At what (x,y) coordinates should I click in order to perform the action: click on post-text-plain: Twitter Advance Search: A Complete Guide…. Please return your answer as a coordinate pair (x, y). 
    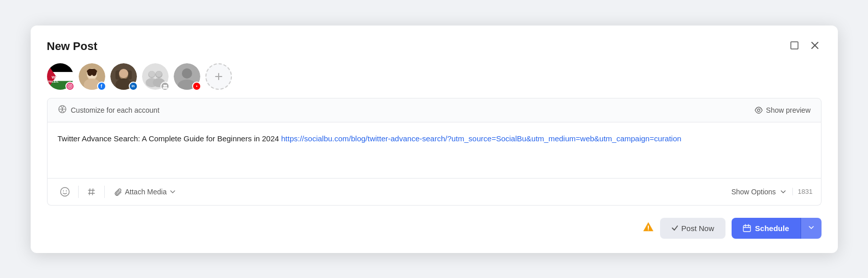
    Looking at the image, I should click on (170, 139).